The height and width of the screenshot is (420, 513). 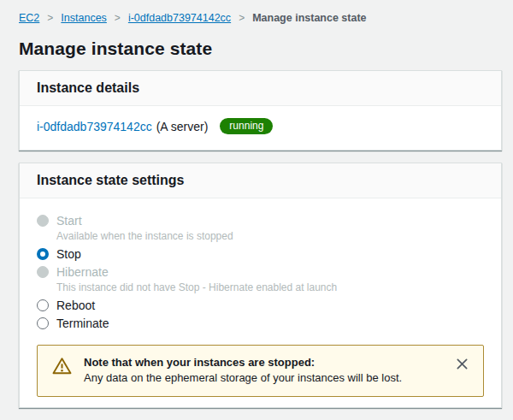 I want to click on status-badge: running, so click(x=246, y=127).